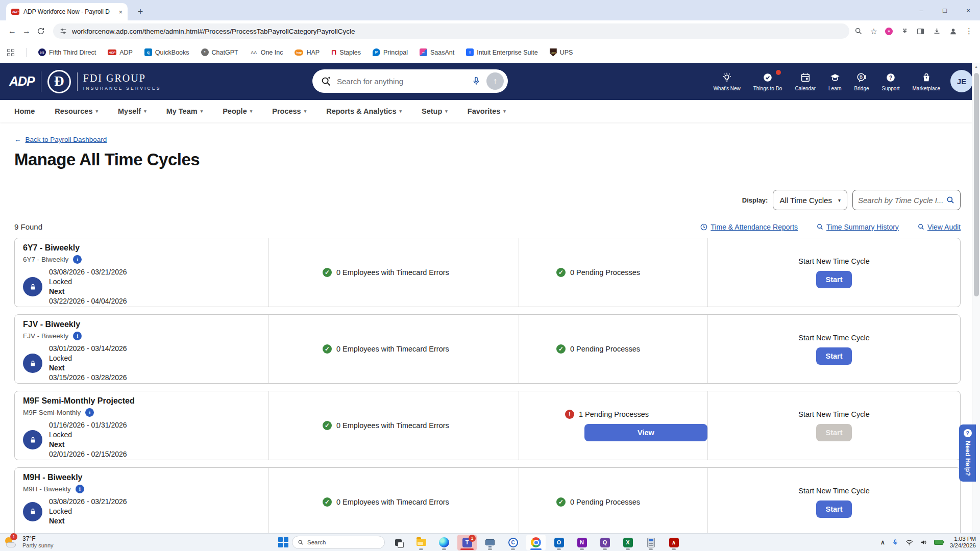  Describe the element at coordinates (502, 52) in the screenshot. I see `bookmark-intuit-es: IIntuit Enterprise Suite` at that location.